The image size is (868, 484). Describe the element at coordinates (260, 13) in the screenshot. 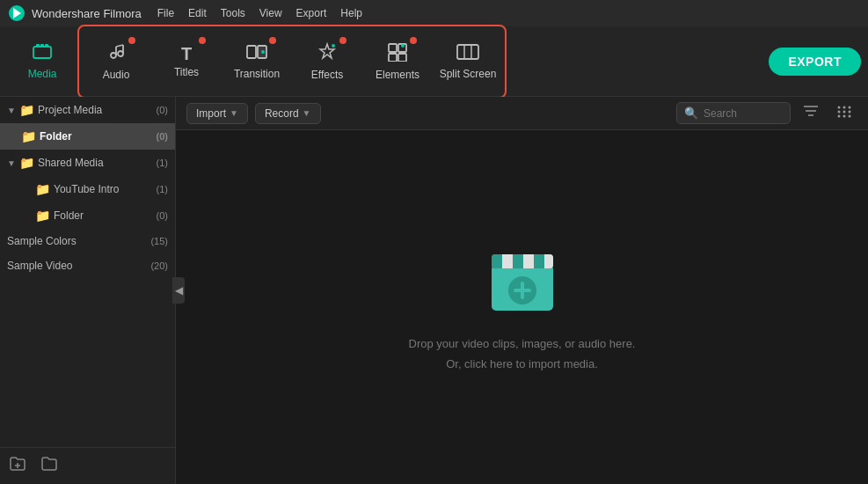

I see `menu-bar: File Edit Tools View Export Help` at that location.